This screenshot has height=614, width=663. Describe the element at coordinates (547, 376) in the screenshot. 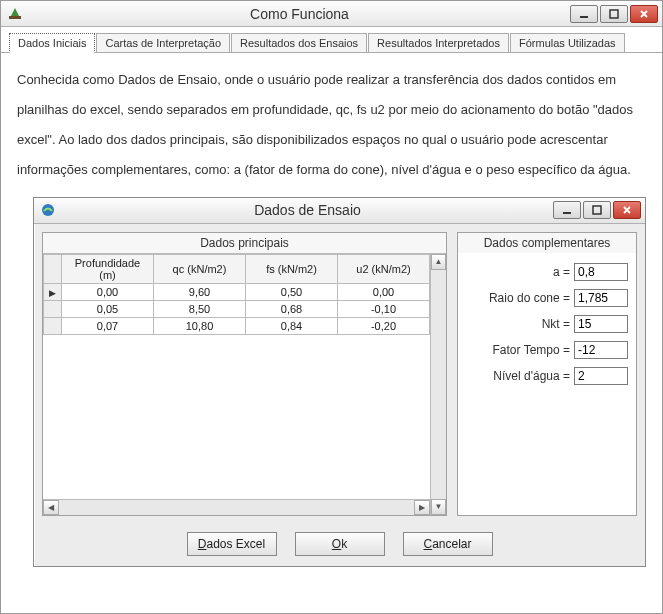

I see `comp-field-row: Nível d'água =` at that location.